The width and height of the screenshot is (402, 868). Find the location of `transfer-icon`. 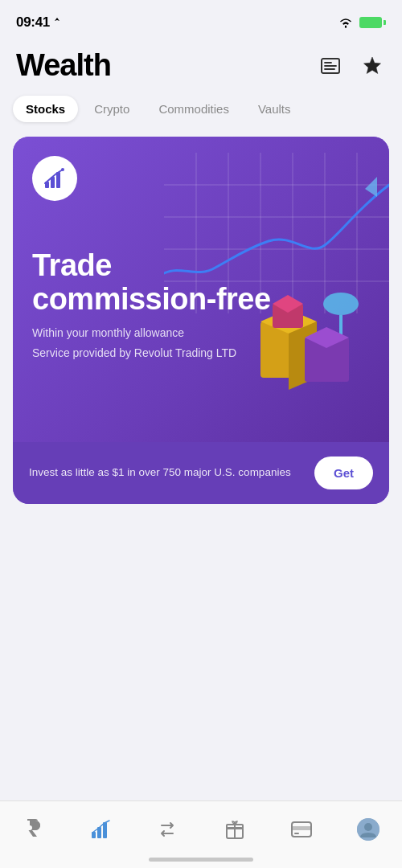

transfer-icon is located at coordinates (167, 829).